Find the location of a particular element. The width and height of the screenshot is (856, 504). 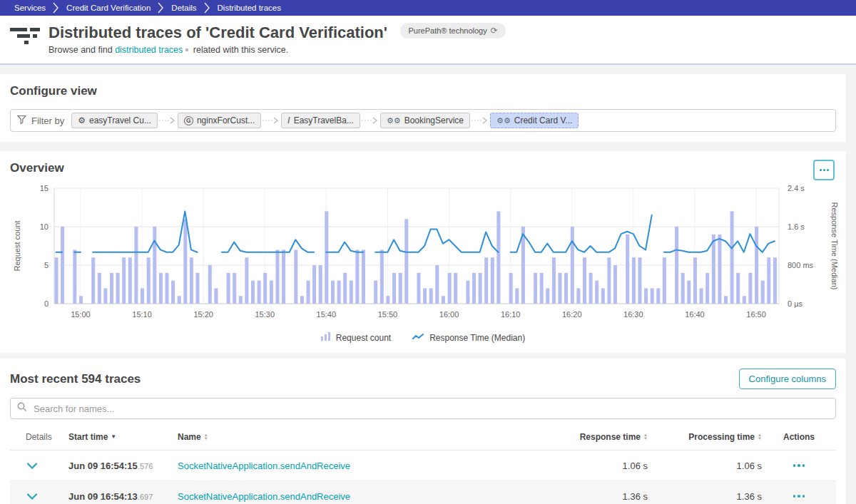

start-time-value: Jun 09 16:54:13.697 is located at coordinates (113, 496).